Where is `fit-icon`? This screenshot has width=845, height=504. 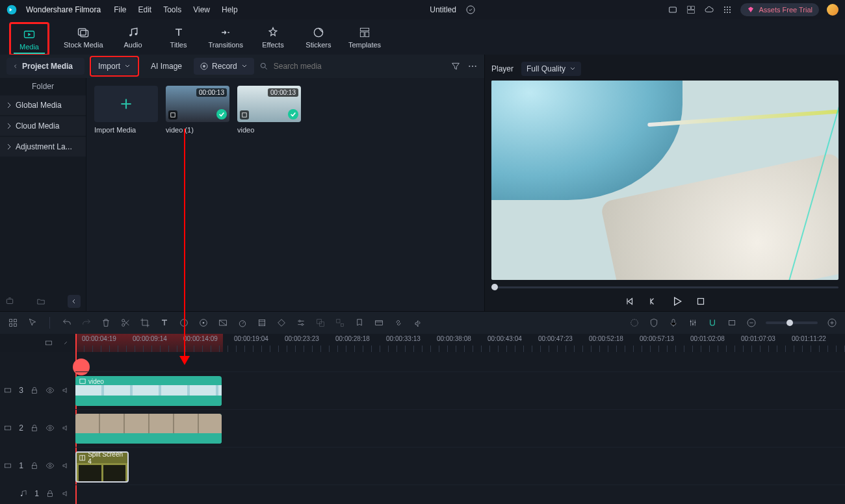 fit-icon is located at coordinates (732, 323).